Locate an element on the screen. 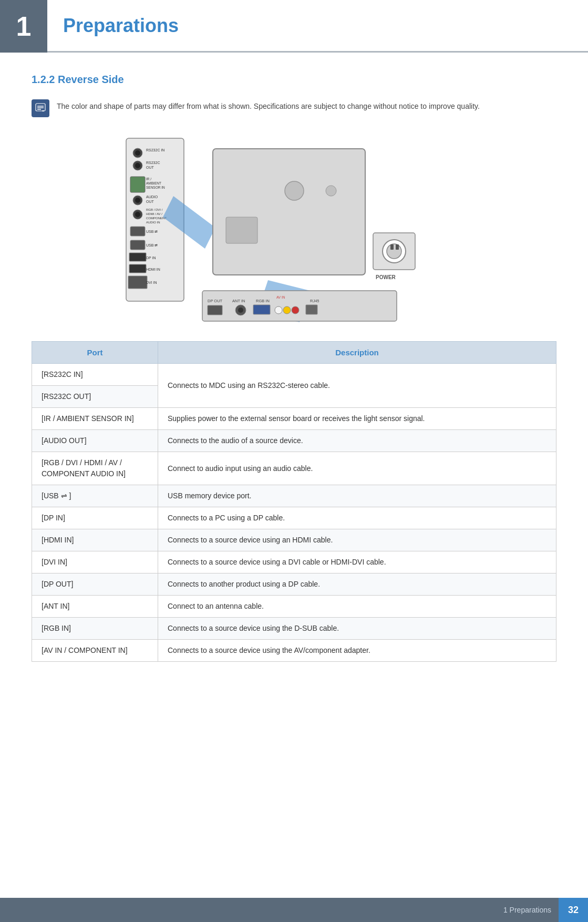  port-cell: [AV IN / COMPONENT IN] is located at coordinates (95, 651).